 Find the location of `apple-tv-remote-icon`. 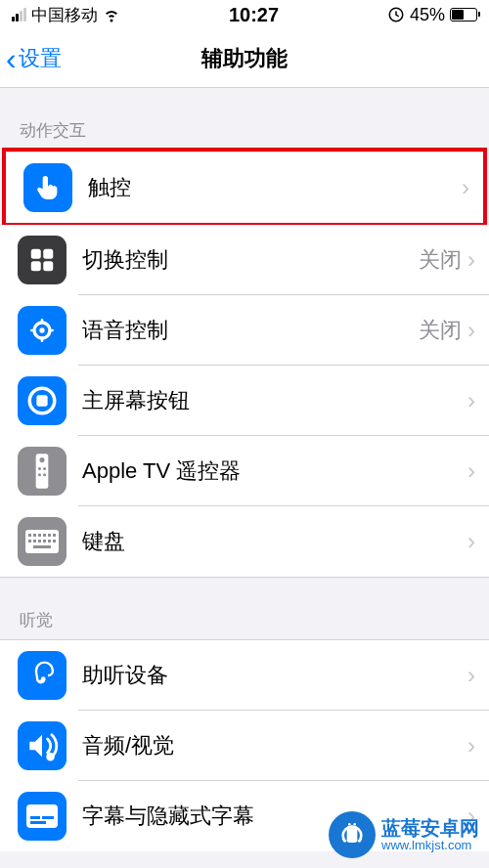

apple-tv-remote-icon is located at coordinates (42, 471).